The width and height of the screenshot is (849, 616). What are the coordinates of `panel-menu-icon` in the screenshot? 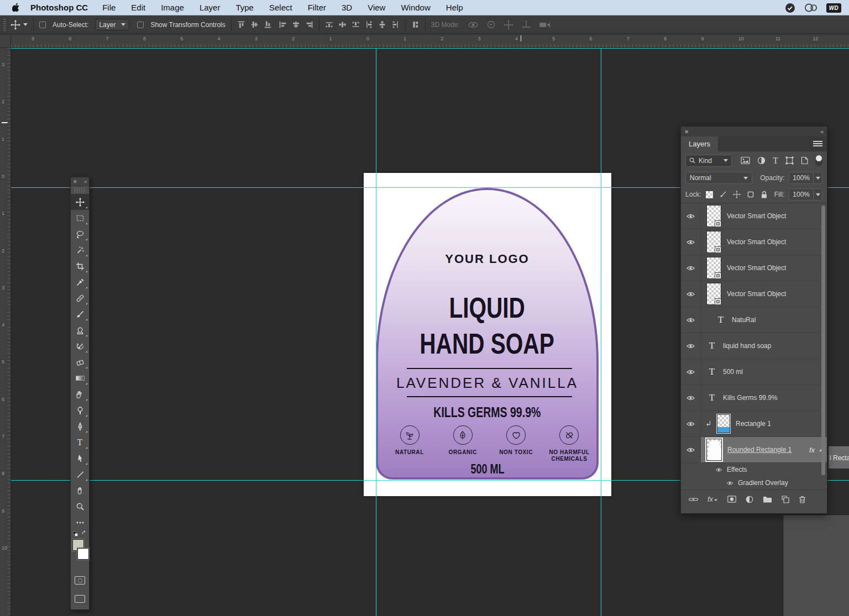 It's located at (818, 144).